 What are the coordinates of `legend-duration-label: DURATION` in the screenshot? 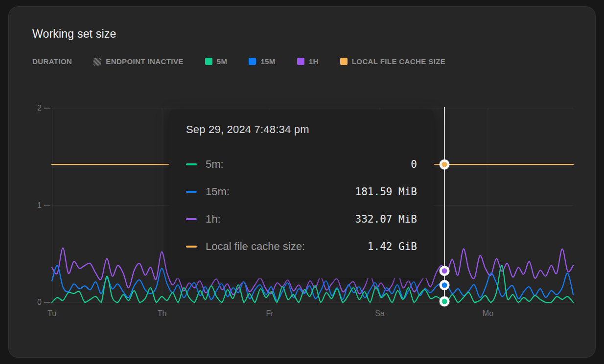 It's located at (52, 62).